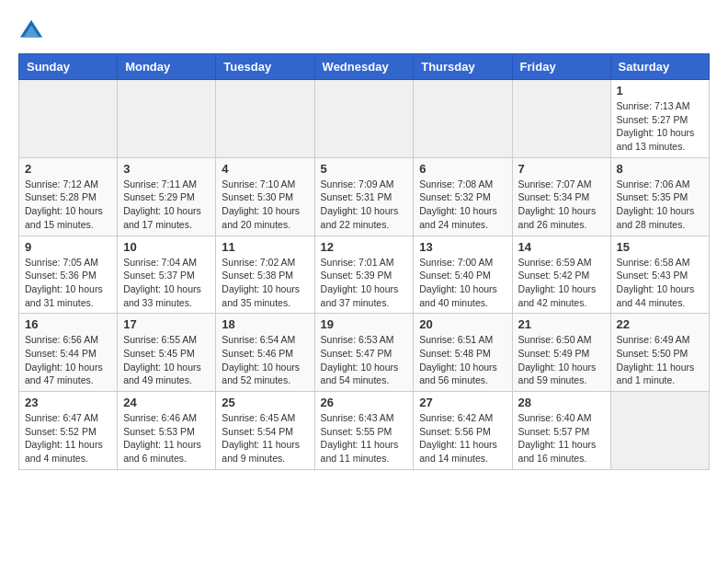  Describe the element at coordinates (68, 361) in the screenshot. I see `day-info: Sunrise: 6:56 AM Sunset: 5:44 PM Dayligh…` at that location.